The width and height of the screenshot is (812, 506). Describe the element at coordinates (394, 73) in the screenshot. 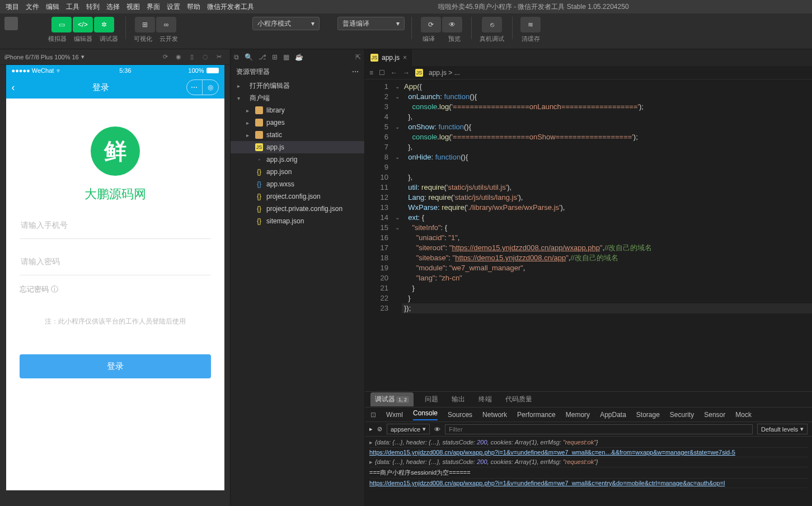

I see `back-icon: ←` at that location.